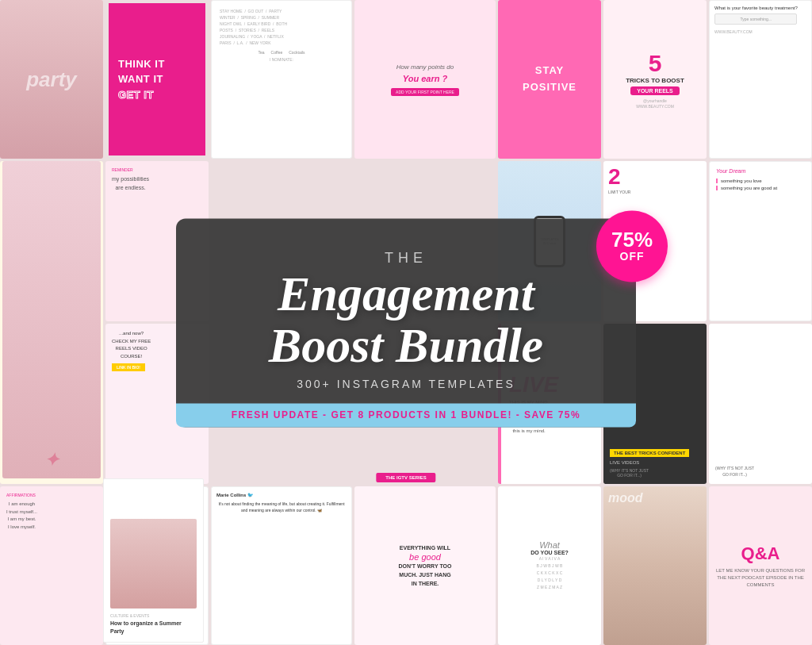 This screenshot has width=812, height=645. I want to click on bg-tile-yourdream: Your Dream something you love something …, so click(760, 241).